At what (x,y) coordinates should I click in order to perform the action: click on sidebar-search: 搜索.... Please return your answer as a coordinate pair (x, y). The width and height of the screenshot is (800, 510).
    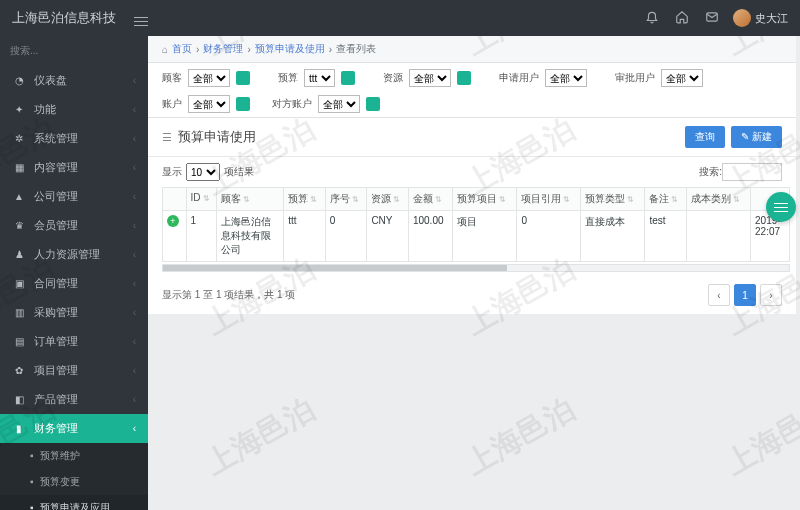
    Looking at the image, I should click on (74, 51).